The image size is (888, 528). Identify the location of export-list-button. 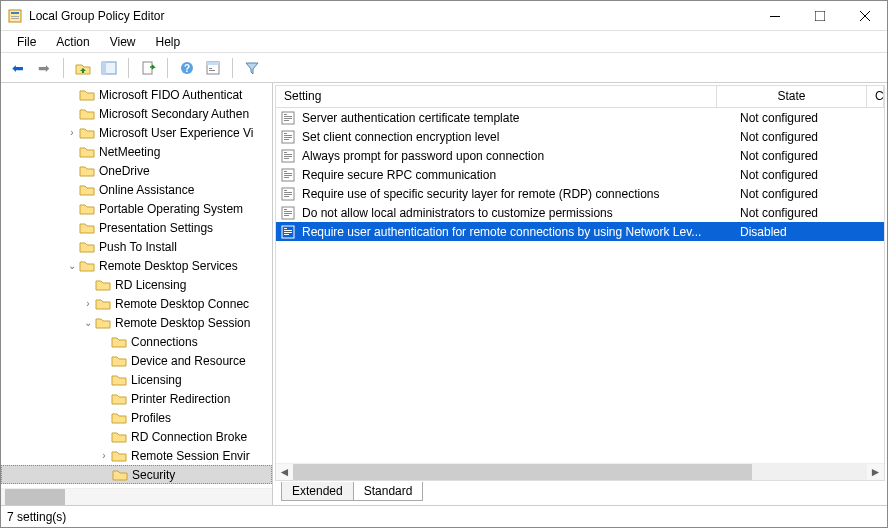
(148, 68).